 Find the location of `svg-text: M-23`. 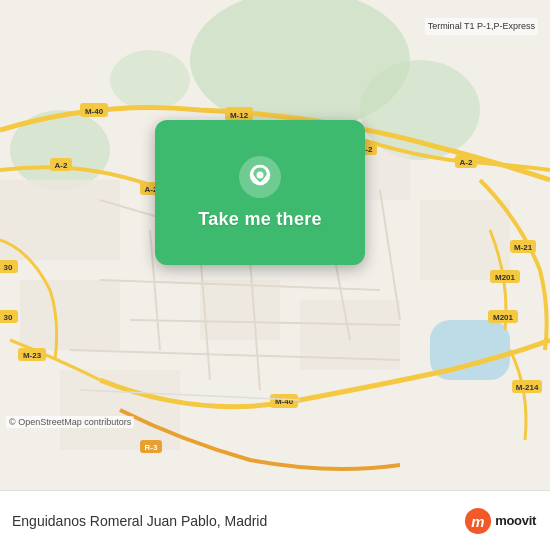

svg-text: M-23 is located at coordinates (32, 356).